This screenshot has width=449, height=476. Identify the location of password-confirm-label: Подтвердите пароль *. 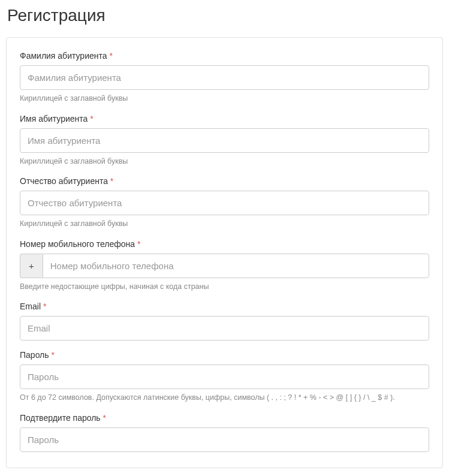
(224, 418).